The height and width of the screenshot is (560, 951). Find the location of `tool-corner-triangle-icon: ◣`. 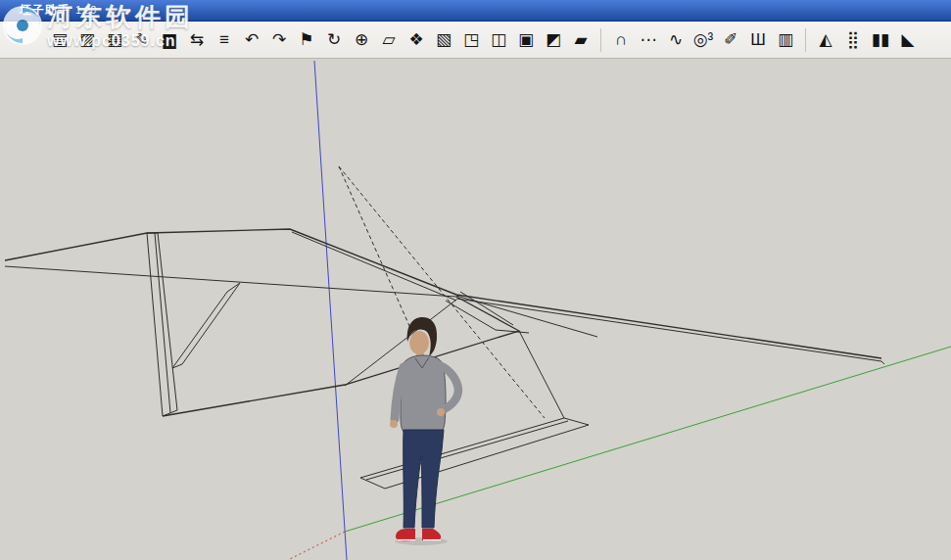

tool-corner-triangle-icon: ◣ is located at coordinates (908, 40).